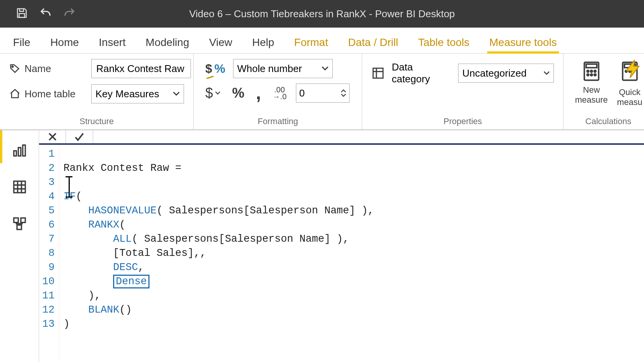  I want to click on model-view-button, so click(20, 224).